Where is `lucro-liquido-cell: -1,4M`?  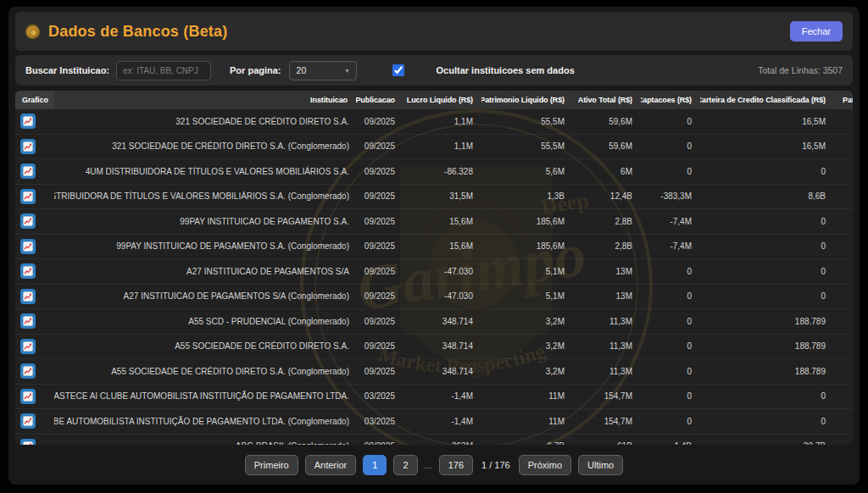 lucro-liquido-cell: -1,4M is located at coordinates (442, 422).